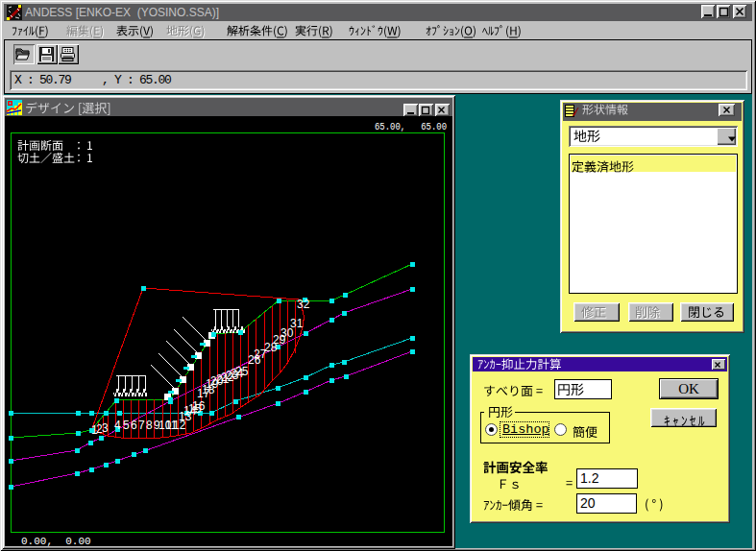  Describe the element at coordinates (56, 541) in the screenshot. I see `svg-text: 0.00, 0.00` at that location.